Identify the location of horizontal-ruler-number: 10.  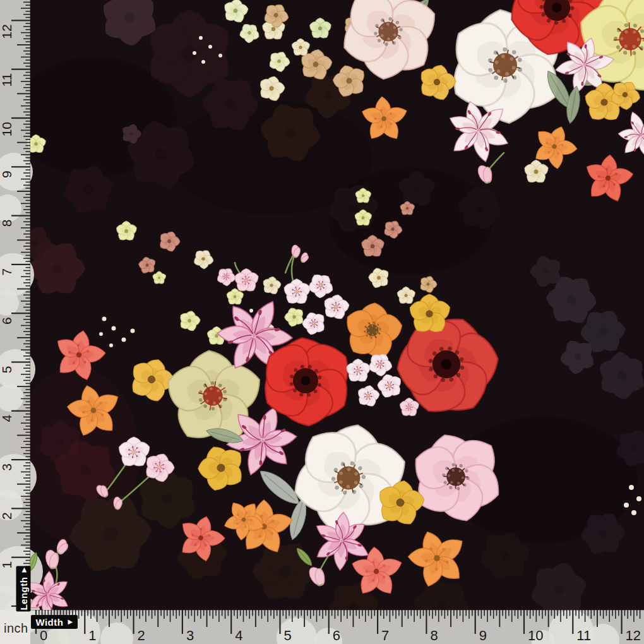
(535, 635).